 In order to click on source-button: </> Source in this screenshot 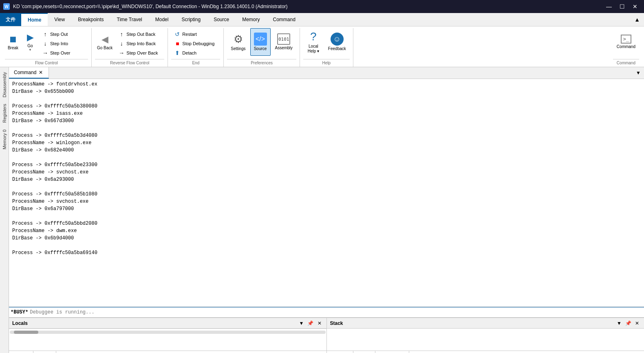, I will do `click(260, 42)`.